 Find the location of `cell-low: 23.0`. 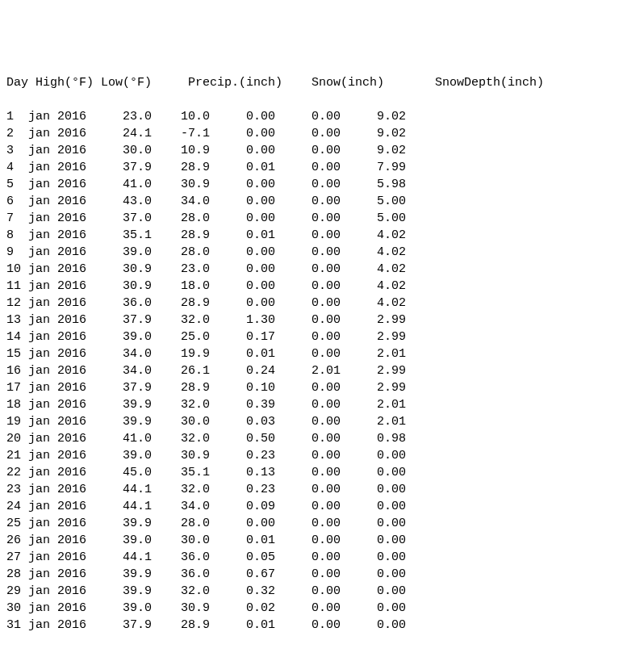

cell-low: 23.0 is located at coordinates (181, 270).